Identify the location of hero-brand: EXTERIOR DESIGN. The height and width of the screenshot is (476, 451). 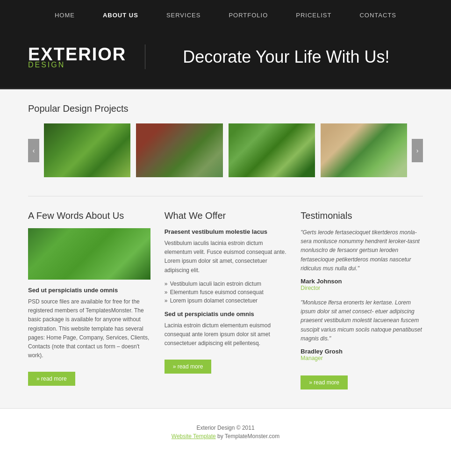
(87, 57).